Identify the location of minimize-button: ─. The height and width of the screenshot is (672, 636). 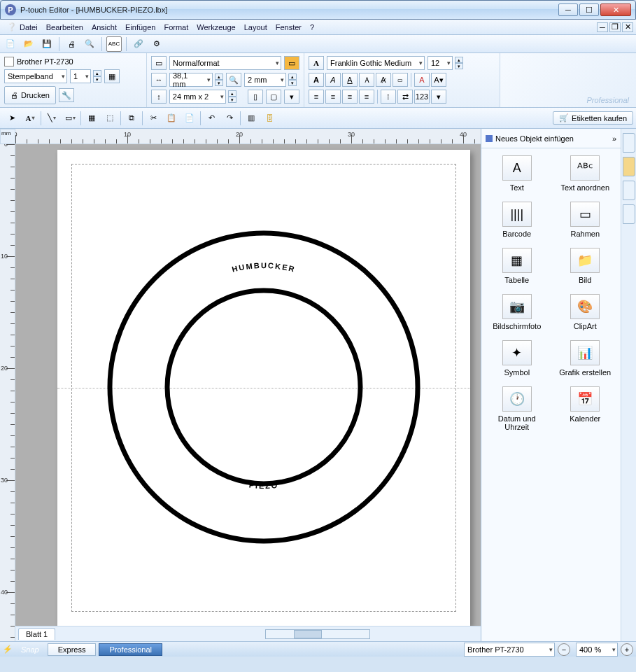
(568, 10).